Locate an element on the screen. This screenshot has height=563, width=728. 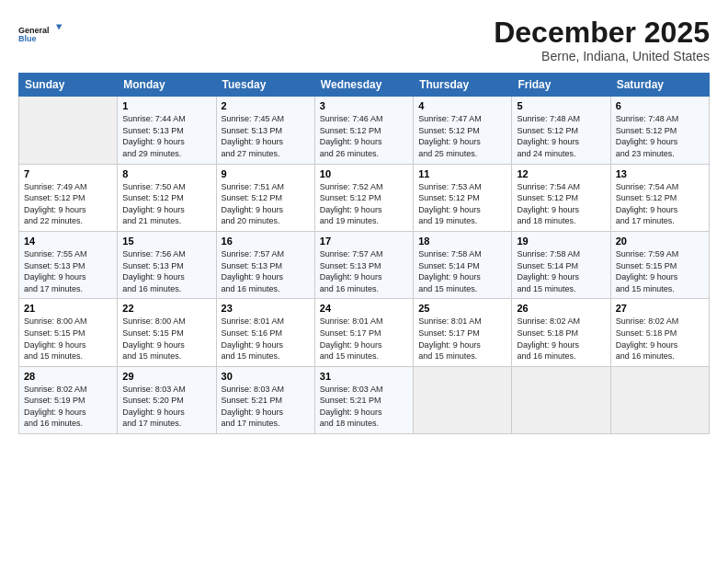
cell-w2-d6: 20Sunrise: 7:59 AMSunset: 5:15 PMDayligh… is located at coordinates (660, 265).